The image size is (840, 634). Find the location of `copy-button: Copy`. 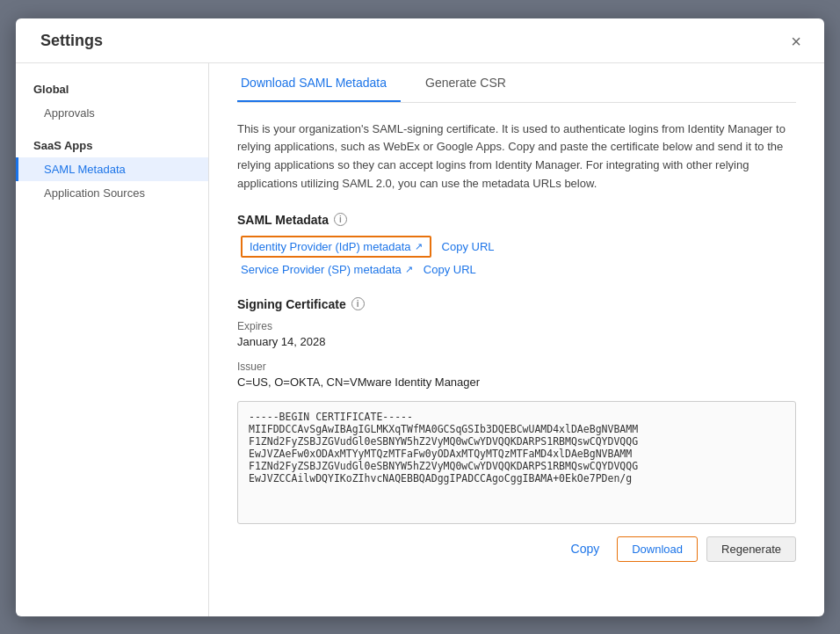

copy-button: Copy is located at coordinates (585, 549).